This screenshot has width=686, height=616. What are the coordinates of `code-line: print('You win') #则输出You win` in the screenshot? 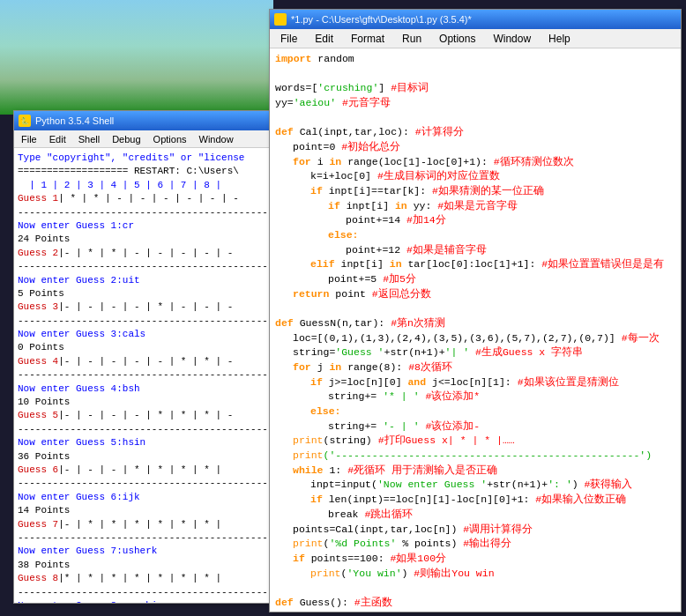 It's located at (475, 575).